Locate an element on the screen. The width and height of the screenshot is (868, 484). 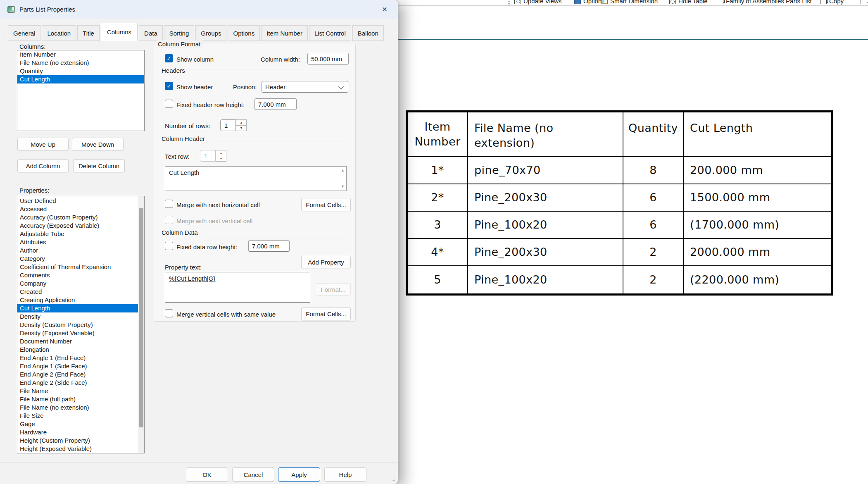
show-header-checkbox: ✓ is located at coordinates (169, 86).